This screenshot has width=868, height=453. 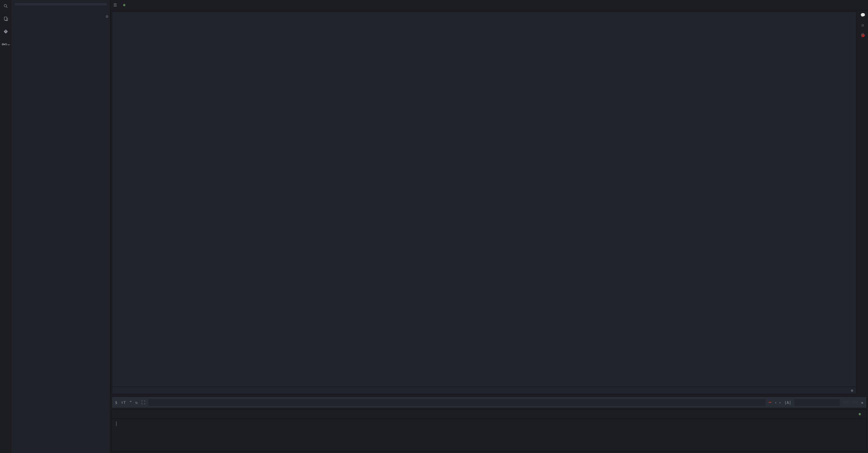 I want to click on dollar-icon: $, so click(x=116, y=402).